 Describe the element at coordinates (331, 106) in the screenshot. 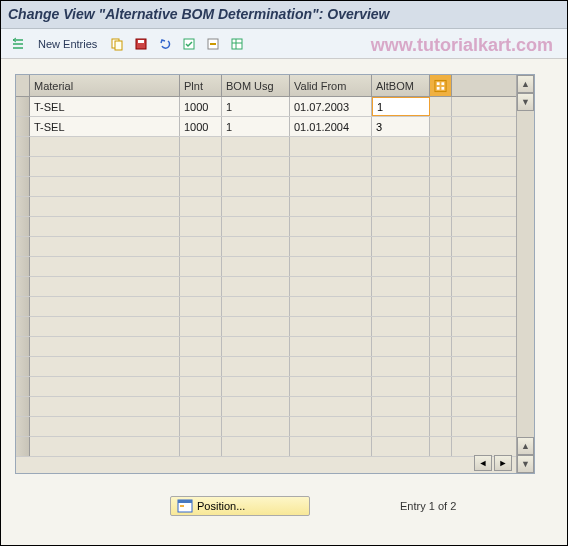

I see `table-cell: 01.07.2003` at that location.